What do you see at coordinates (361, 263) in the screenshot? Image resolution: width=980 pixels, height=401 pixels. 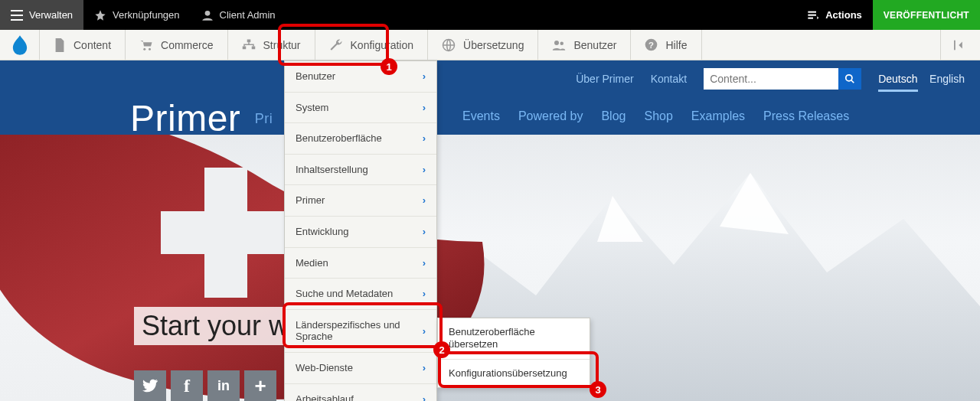 I see `dropdown-media: Medien›` at bounding box center [361, 263].